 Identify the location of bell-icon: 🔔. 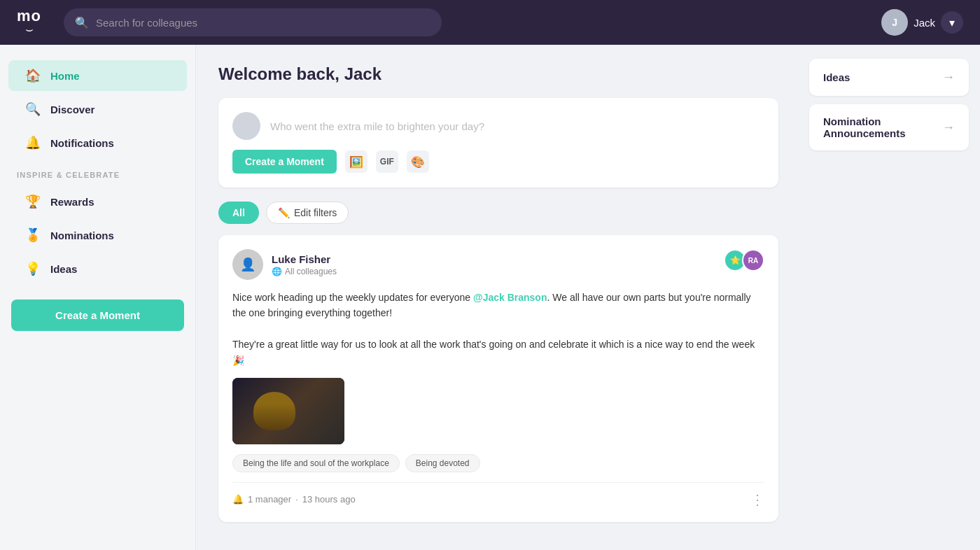
(33, 143).